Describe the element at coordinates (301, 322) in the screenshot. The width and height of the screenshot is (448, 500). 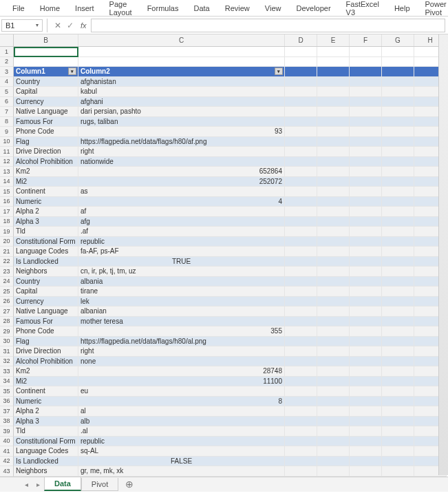
I see `cell-D28` at that location.